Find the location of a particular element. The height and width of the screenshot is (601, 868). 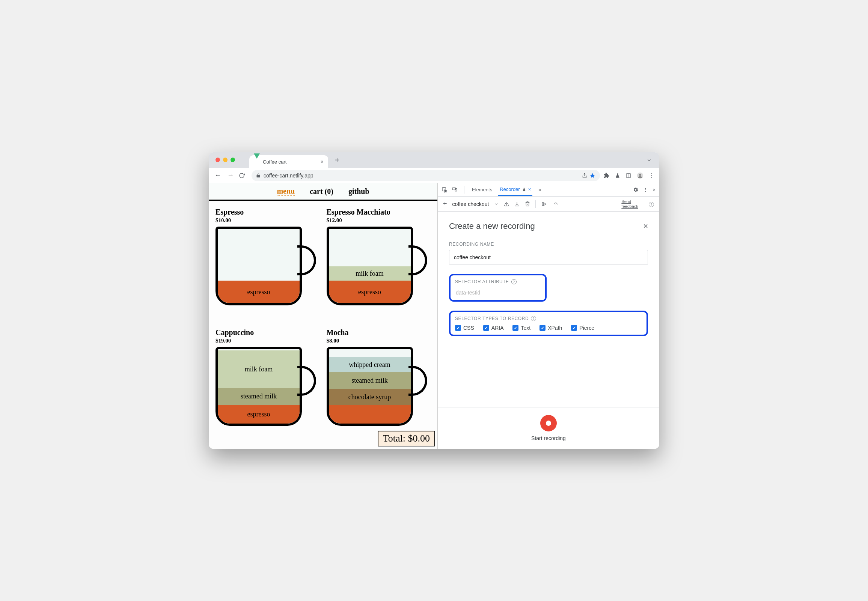

more-tabs-button: » is located at coordinates (539, 190).